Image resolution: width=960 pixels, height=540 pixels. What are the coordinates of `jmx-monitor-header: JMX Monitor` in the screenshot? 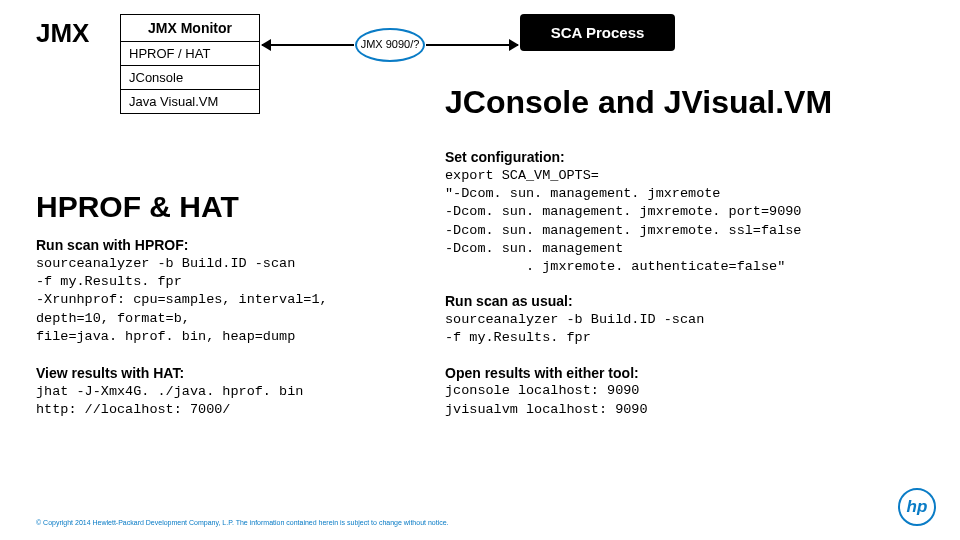 It's located at (190, 28).